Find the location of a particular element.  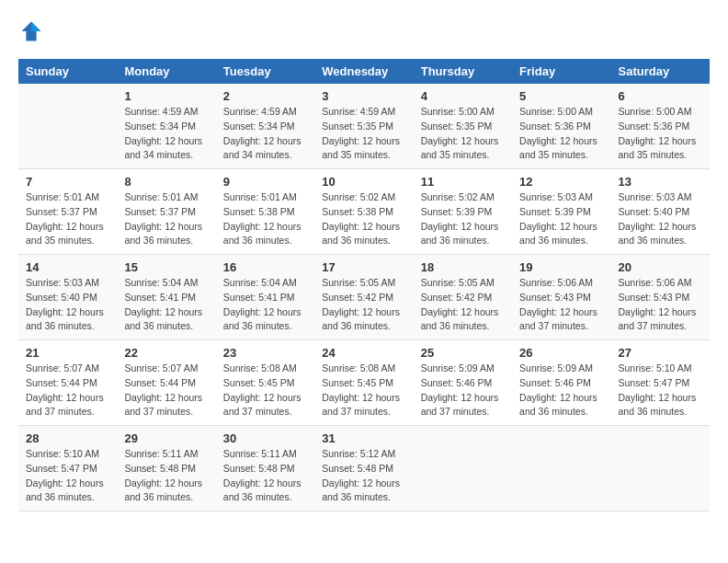

calendar-cell: 1Sunrise: 4:59 AMSunset: 5:34 PMDaylight… is located at coordinates (165, 127).